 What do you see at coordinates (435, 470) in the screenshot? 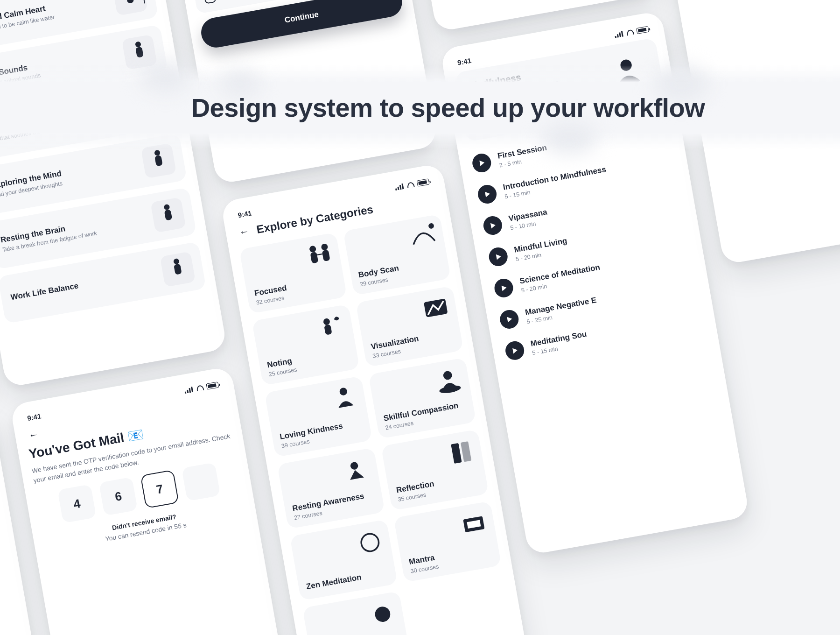
I see `category-card: Reflection35 courses` at bounding box center [435, 470].